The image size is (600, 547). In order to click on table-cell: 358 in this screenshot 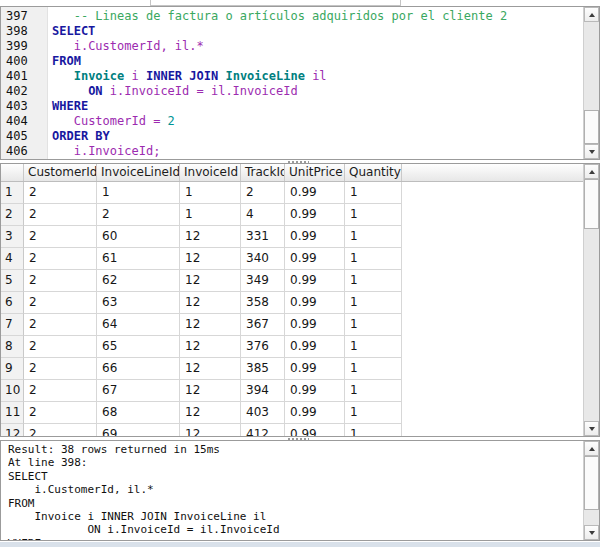, I will do `click(263, 303)`.